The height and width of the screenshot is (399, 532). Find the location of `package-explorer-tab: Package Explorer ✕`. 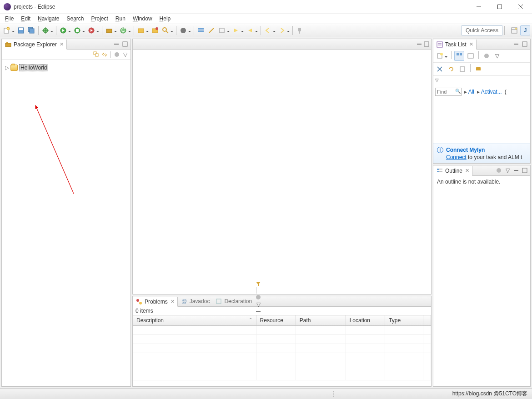

package-explorer-tab: Package Explorer ✕ is located at coordinates (35, 45).